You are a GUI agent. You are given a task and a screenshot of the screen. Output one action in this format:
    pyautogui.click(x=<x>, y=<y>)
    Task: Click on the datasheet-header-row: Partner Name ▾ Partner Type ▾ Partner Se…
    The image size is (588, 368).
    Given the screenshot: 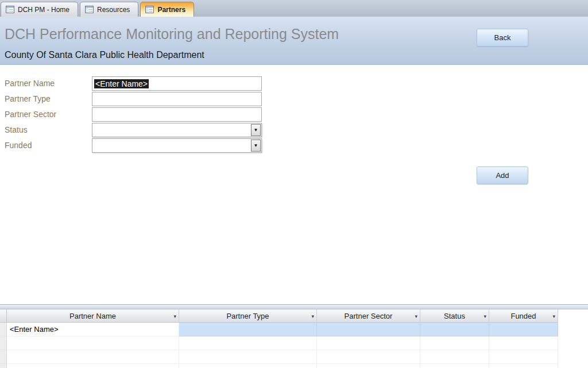 What is the action you would take?
    pyautogui.click(x=279, y=316)
    